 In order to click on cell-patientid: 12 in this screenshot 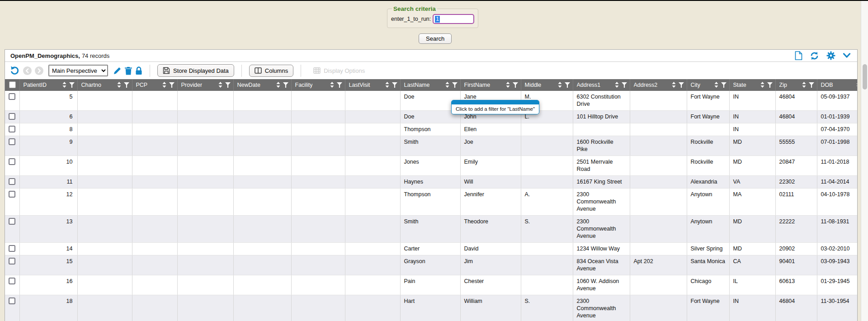, I will do `click(48, 202)`.